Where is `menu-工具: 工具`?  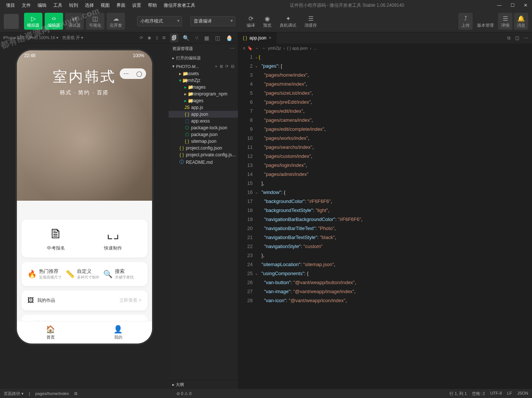 menu-工具: 工具 is located at coordinates (58, 5).